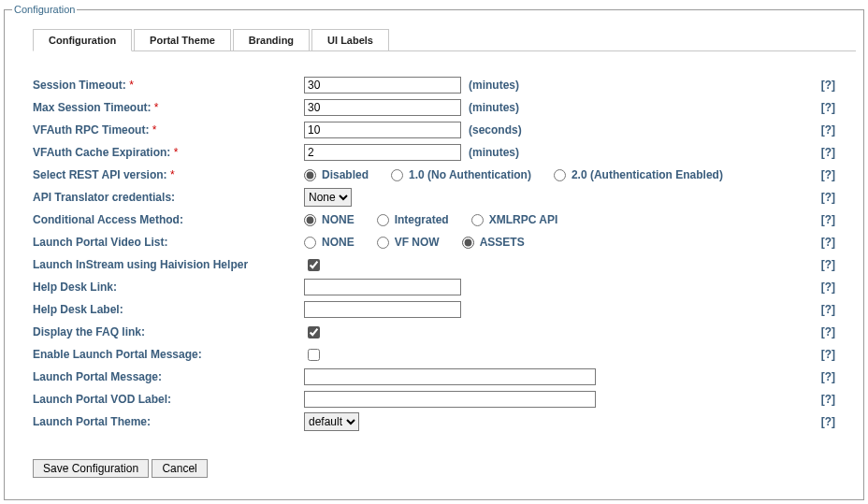 The image size is (868, 504). I want to click on row-launch-portal-theme: Launch Portal Theme: default [?], so click(434, 422).